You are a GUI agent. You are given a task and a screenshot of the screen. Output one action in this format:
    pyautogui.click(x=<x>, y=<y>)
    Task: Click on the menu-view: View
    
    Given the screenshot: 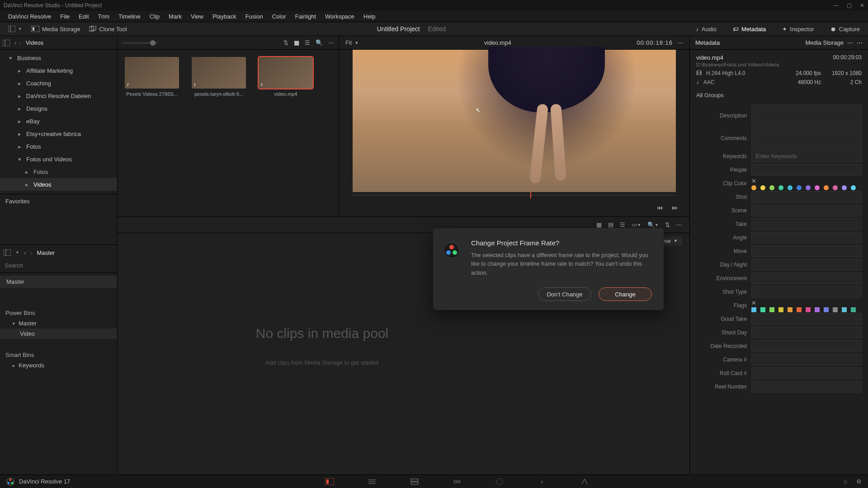 What is the action you would take?
    pyautogui.click(x=197, y=16)
    